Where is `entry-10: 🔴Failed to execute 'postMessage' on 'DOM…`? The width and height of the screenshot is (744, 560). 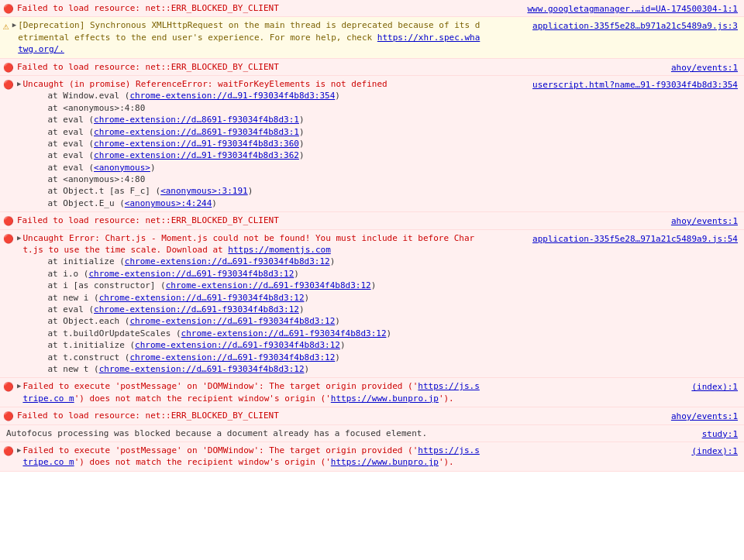
entry-10: 🔴Failed to execute 'postMessage' on 'DOM… is located at coordinates (372, 457).